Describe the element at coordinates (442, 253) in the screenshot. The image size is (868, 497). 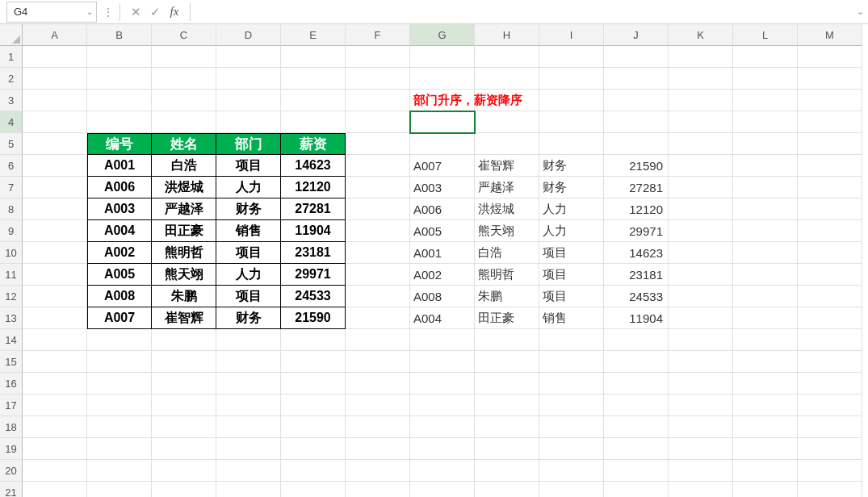
I see `cell-G10: A001` at that location.